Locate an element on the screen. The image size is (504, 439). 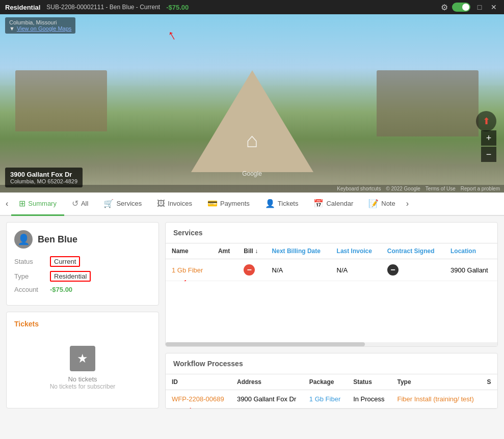
wf-s-cell is located at coordinates (489, 399).